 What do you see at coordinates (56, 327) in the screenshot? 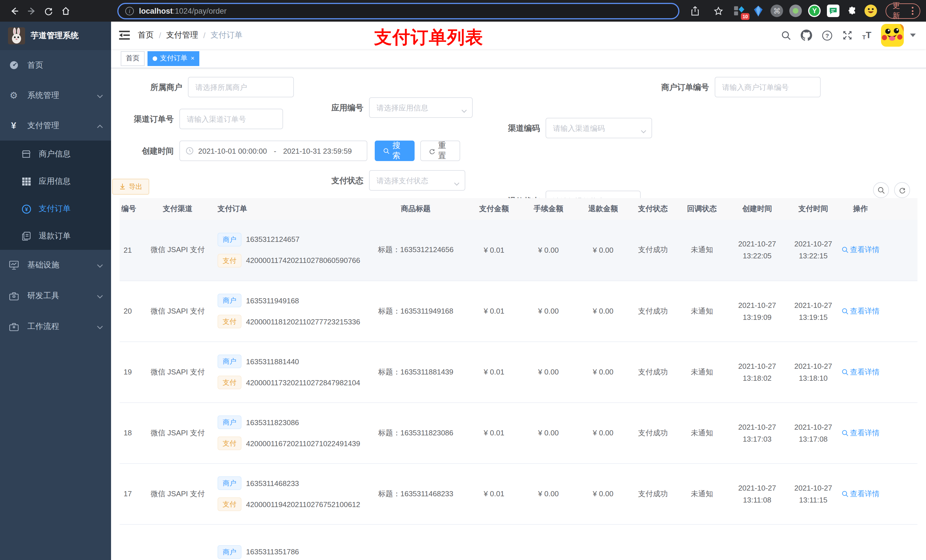
I see `sidebar-item-workflow: 工作流程` at bounding box center [56, 327].